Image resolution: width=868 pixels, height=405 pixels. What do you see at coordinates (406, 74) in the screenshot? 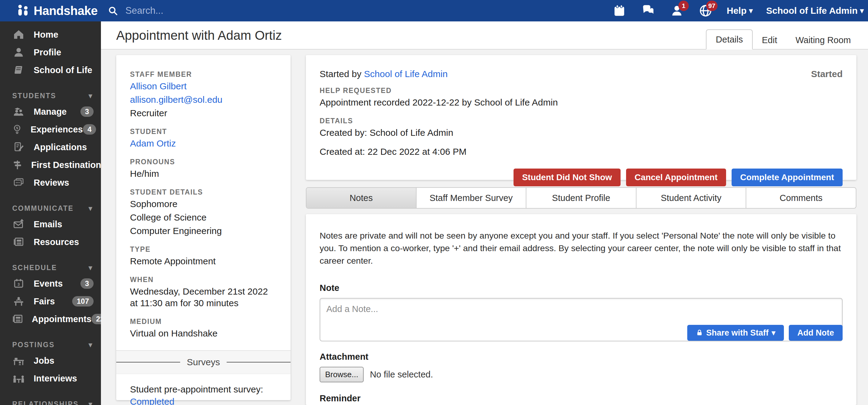
I see `started-by-link: School of Life Admin` at bounding box center [406, 74].